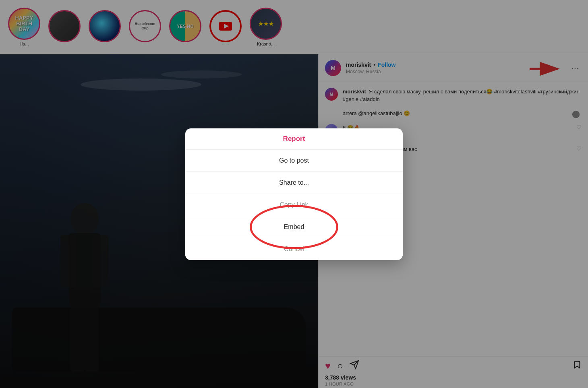 The height and width of the screenshot is (388, 588). Describe the element at coordinates (294, 161) in the screenshot. I see `go-to-post-item: Go to post` at that location.